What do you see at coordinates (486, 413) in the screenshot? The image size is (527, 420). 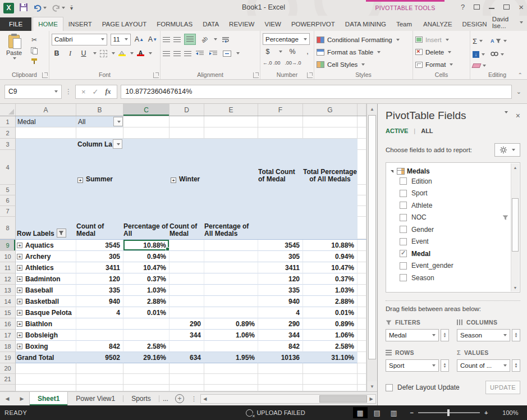 I see `zoom-in-icon: +` at bounding box center [486, 413].